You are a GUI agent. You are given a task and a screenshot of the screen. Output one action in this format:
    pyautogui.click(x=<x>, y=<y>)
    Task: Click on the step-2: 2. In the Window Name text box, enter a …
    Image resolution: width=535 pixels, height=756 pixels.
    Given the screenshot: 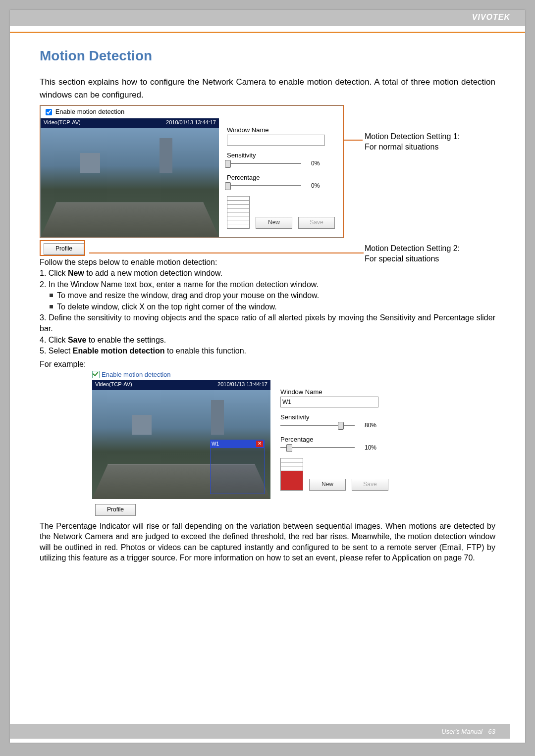 What is the action you would take?
    pyautogui.click(x=268, y=285)
    